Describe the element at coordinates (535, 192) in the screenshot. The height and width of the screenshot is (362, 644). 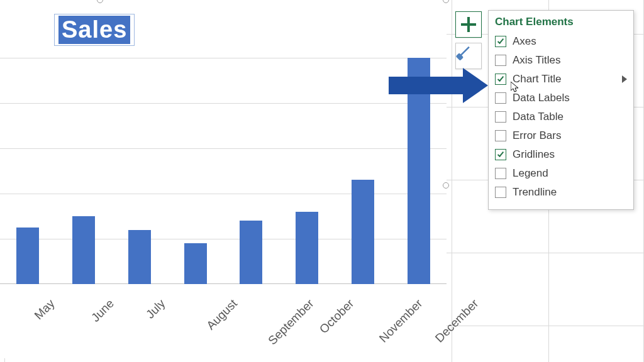
I see `option-label: Trendline` at that location.